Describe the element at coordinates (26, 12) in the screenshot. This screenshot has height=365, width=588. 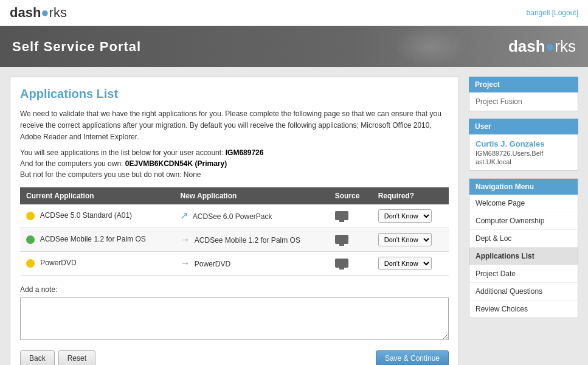
I see `logo-dash: dash` at that location.